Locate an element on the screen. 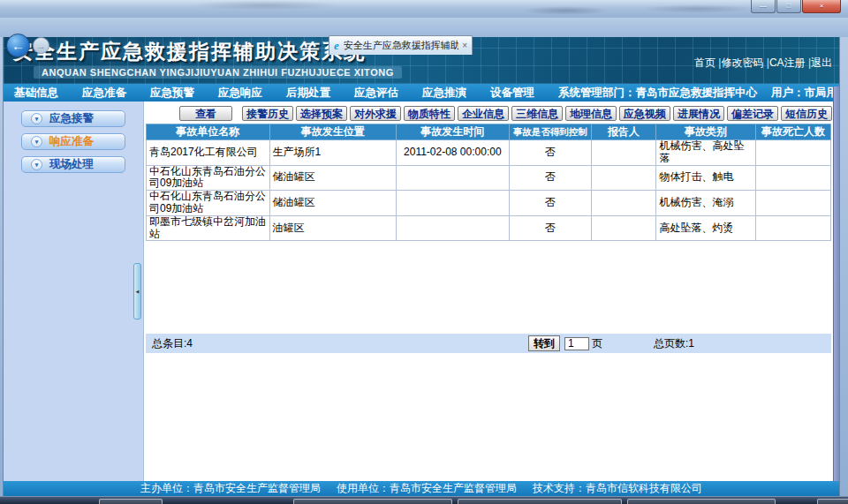 Image resolution: width=848 pixels, height=504 pixels. tab-favicon-icon: e is located at coordinates (337, 46).